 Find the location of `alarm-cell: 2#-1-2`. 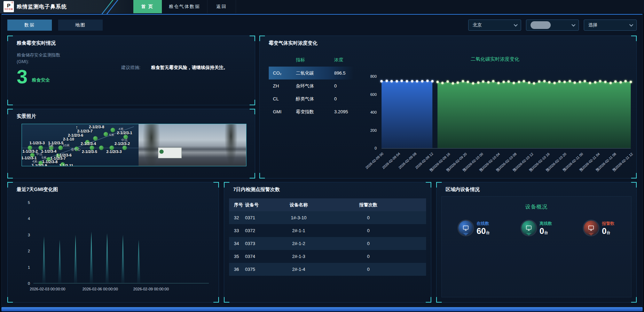

alarm-cell: 2#-1-2 is located at coordinates (299, 243).